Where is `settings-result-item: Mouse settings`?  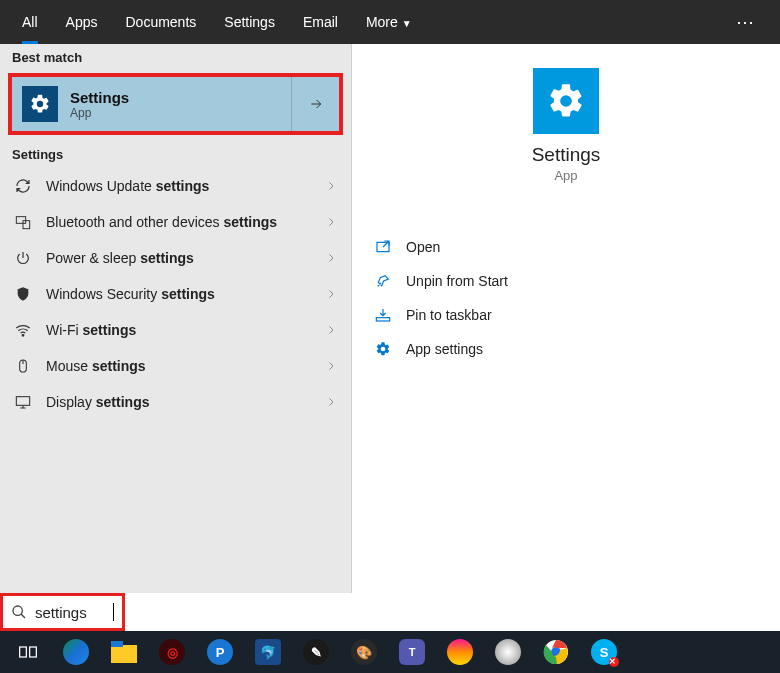
settings-result-item: Mouse settings is located at coordinates (176, 366).